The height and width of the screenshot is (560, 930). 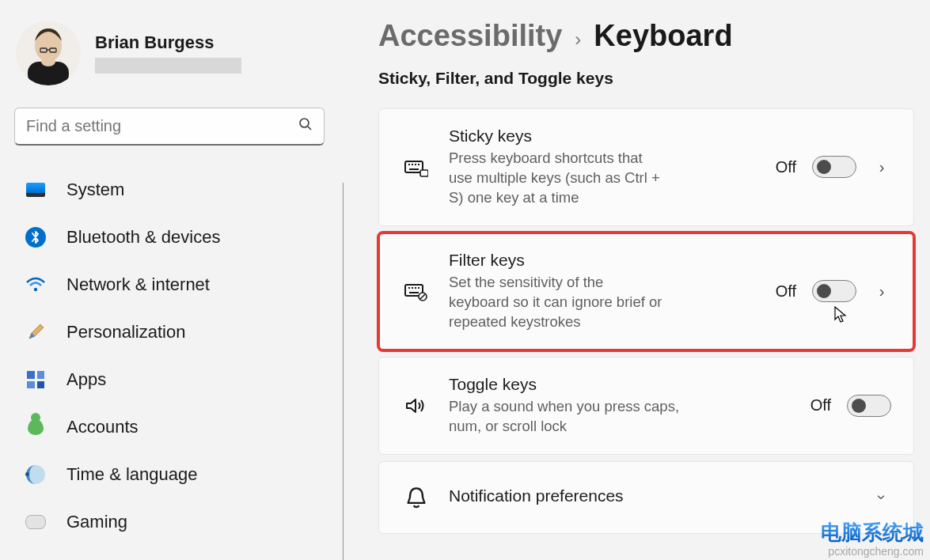 I want to click on card-title: Sticky keys, so click(x=556, y=136).